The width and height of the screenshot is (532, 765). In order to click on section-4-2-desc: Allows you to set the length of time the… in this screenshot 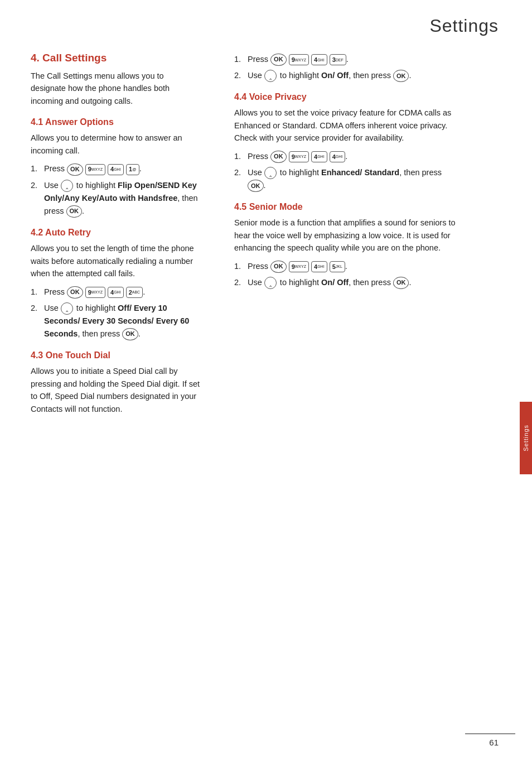, I will do `click(116, 261)`.